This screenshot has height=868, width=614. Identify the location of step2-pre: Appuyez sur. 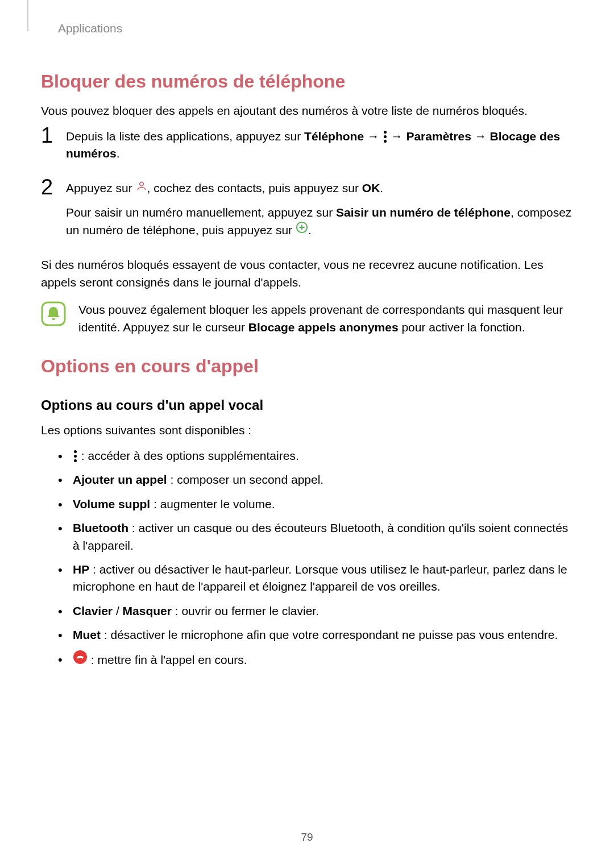
(101, 188).